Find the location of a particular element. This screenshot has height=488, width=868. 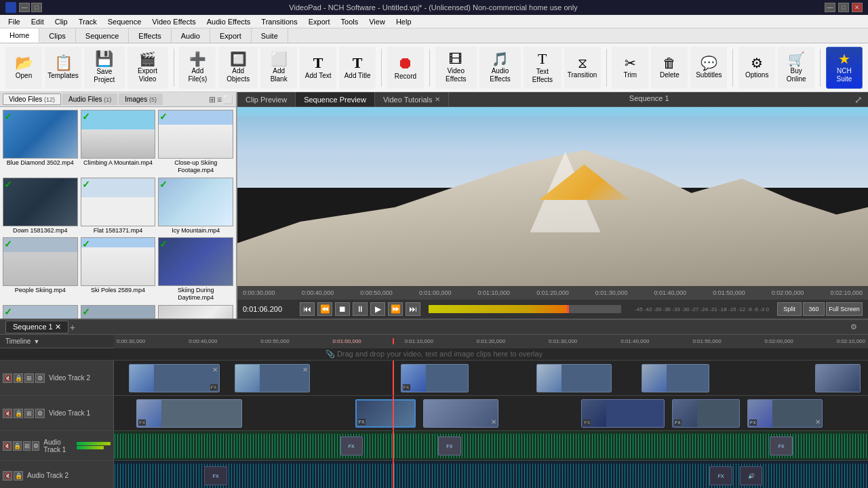

list-item: ✓ Down 1581362.mp4 is located at coordinates (41, 206).